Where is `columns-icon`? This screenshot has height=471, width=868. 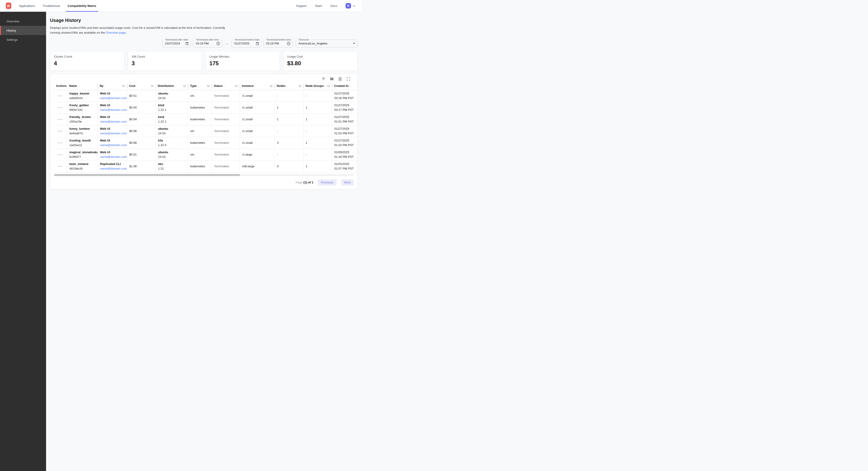 columns-icon is located at coordinates (332, 79).